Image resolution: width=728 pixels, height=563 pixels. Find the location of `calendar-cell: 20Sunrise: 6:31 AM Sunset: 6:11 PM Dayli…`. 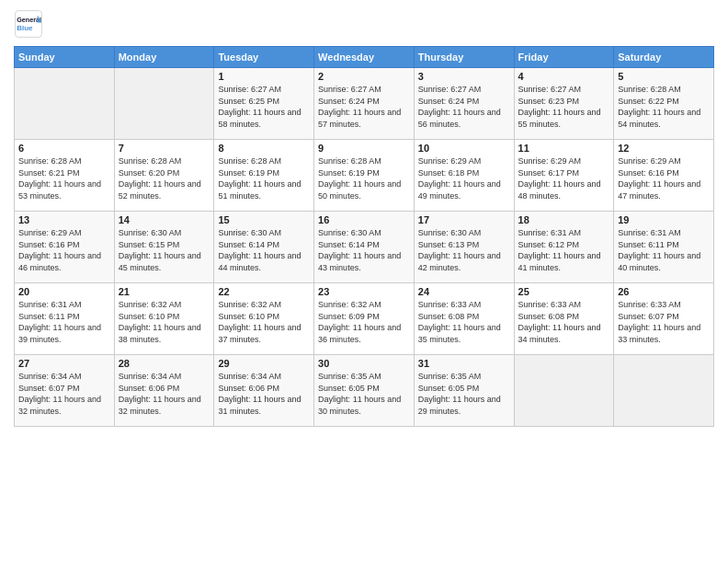

calendar-cell: 20Sunrise: 6:31 AM Sunset: 6:11 PM Dayli… is located at coordinates (64, 319).